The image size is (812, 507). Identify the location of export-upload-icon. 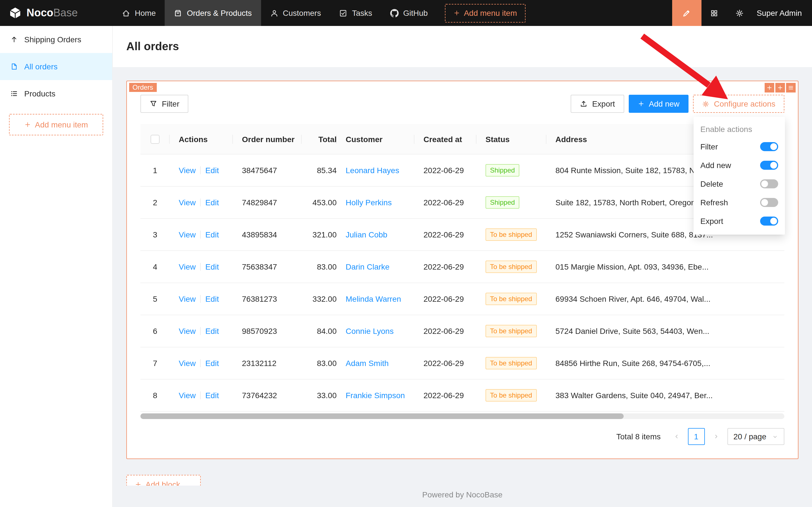
(584, 104).